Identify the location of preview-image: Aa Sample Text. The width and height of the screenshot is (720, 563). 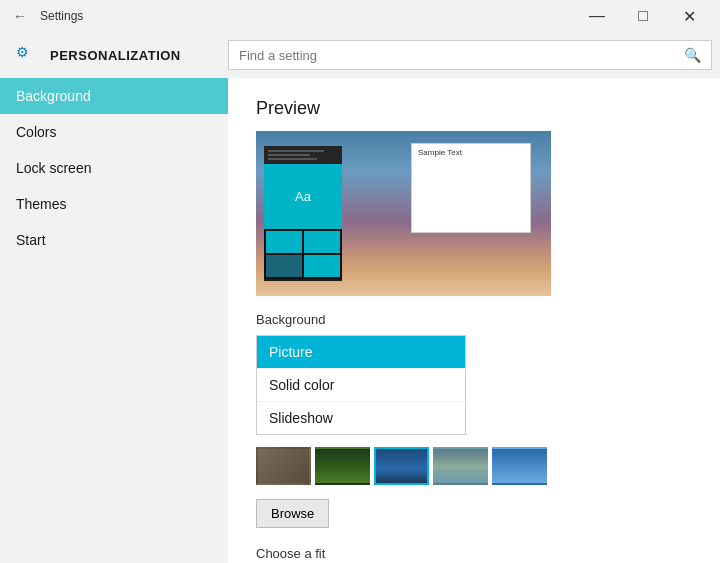
(404, 214).